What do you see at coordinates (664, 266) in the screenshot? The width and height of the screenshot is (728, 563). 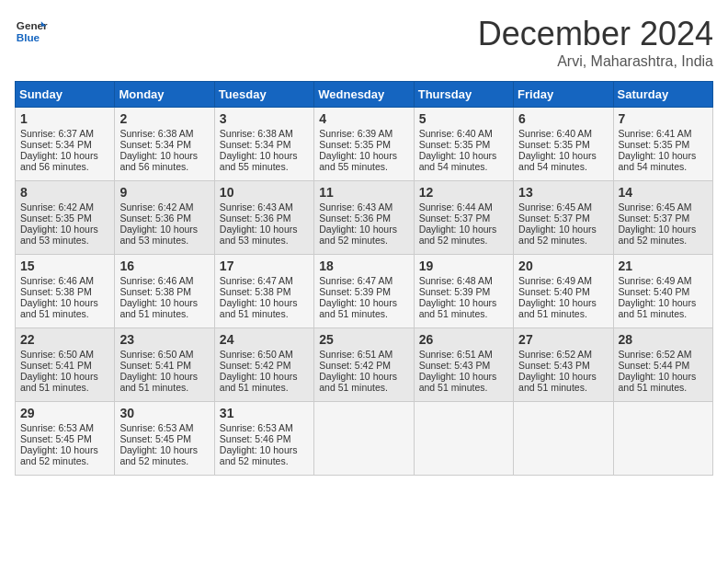 I see `day-number: 21` at bounding box center [664, 266].